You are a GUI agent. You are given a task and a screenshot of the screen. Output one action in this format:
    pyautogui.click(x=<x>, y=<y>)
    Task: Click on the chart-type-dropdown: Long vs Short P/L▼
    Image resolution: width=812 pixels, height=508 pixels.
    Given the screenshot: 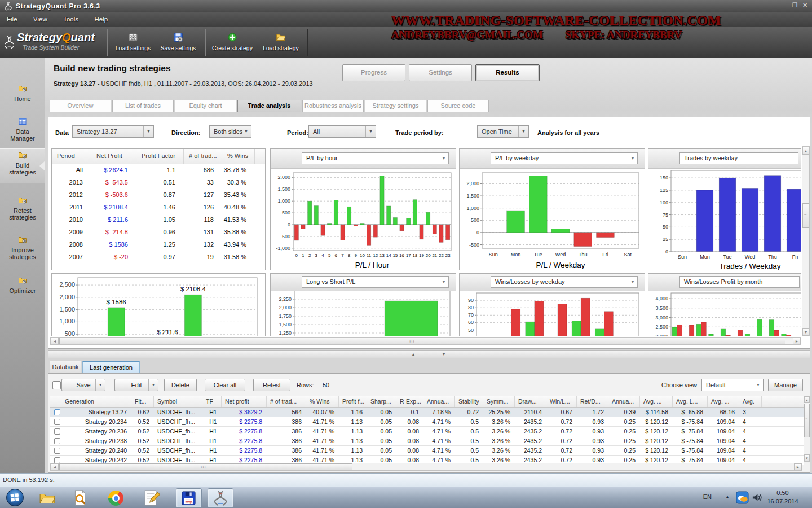 What is the action you would take?
    pyautogui.click(x=376, y=282)
    